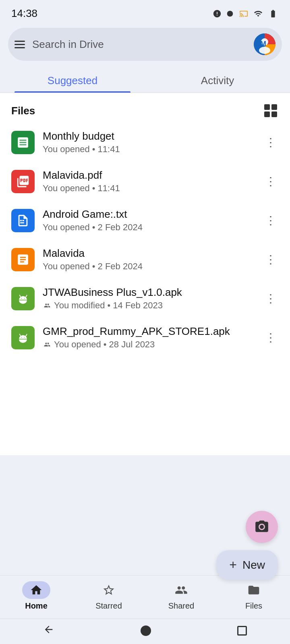 Image resolution: width=290 pixels, height=644 pixels. What do you see at coordinates (181, 596) in the screenshot?
I see `nav-item-shared: Shared` at bounding box center [181, 596].